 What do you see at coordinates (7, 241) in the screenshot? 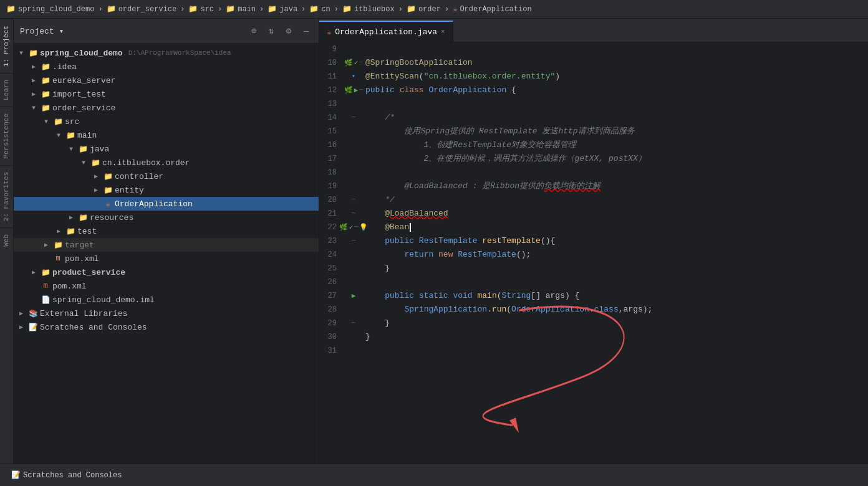
I see `left-tabs-panel: 1: Project Learn Persistence 2: Favorite…` at bounding box center [7, 241].